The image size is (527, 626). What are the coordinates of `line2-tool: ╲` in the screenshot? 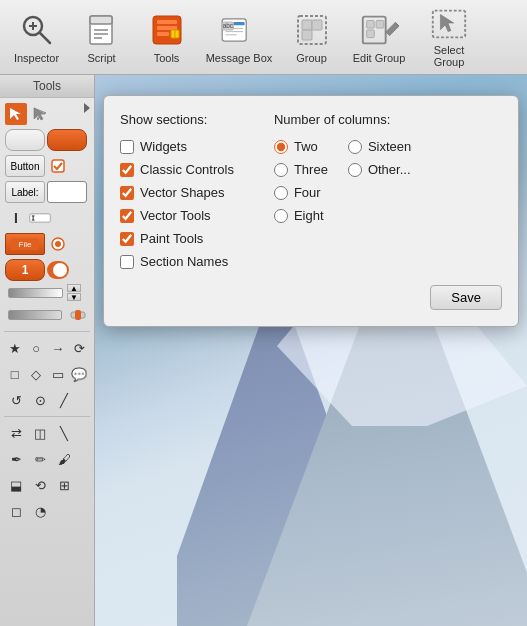 It's located at (64, 433).